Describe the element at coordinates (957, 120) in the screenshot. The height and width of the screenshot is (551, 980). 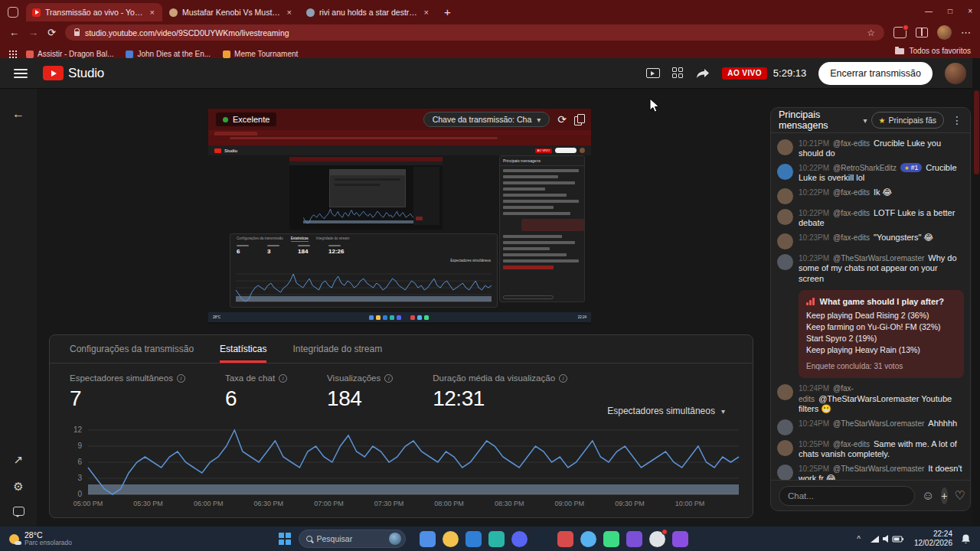
I see `chat-menu-icon: ⋮` at that location.